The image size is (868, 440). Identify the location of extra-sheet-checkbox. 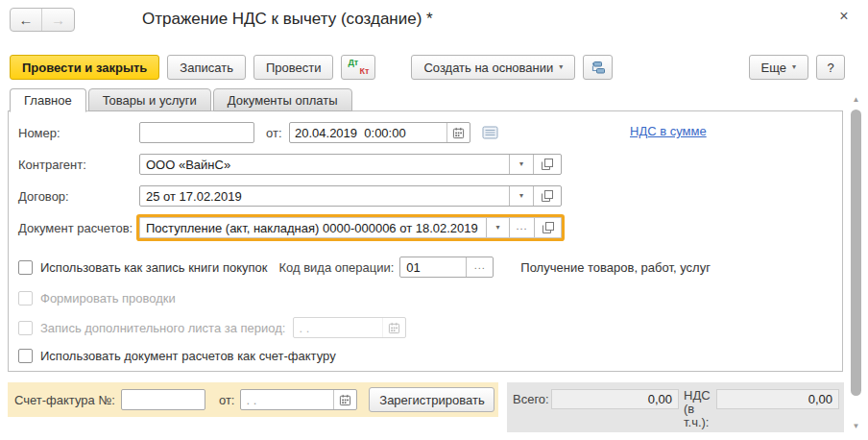
(25, 329).